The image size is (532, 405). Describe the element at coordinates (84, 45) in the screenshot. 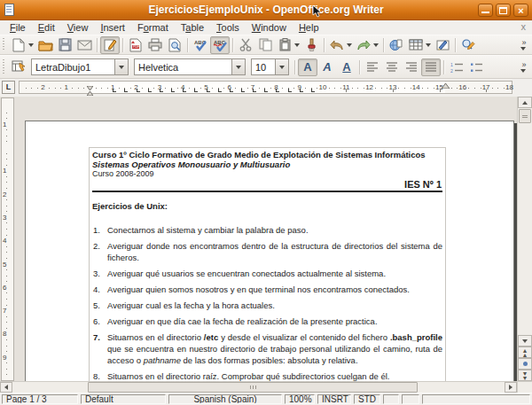

I see `send-email-button` at that location.